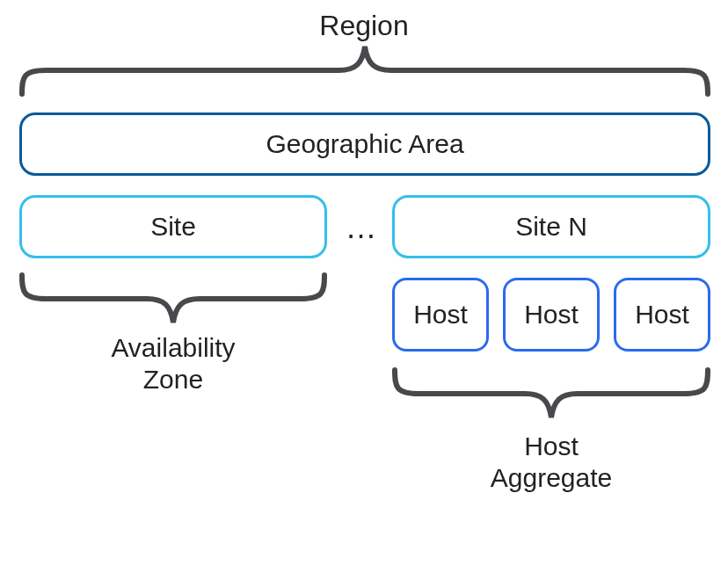  I want to click on brace-top-icon, so click(365, 70).